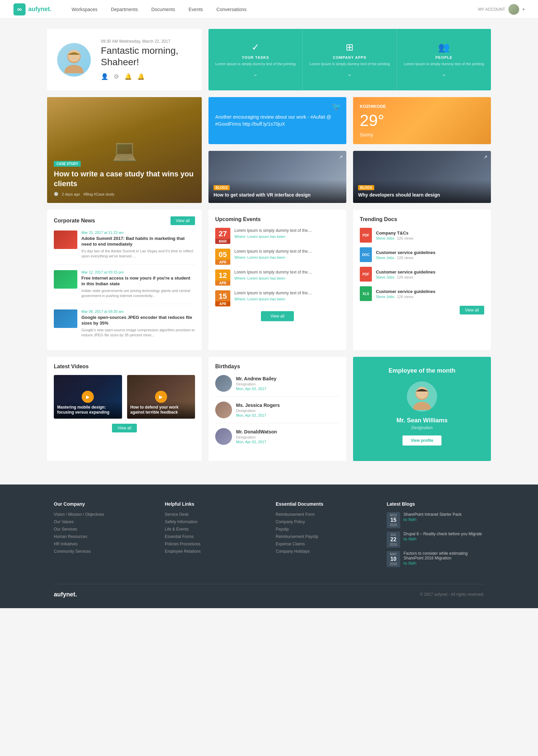  What do you see at coordinates (406, 258) in the screenshot?
I see `doc-meta-2: Steve Jobs 126 views` at bounding box center [406, 258].